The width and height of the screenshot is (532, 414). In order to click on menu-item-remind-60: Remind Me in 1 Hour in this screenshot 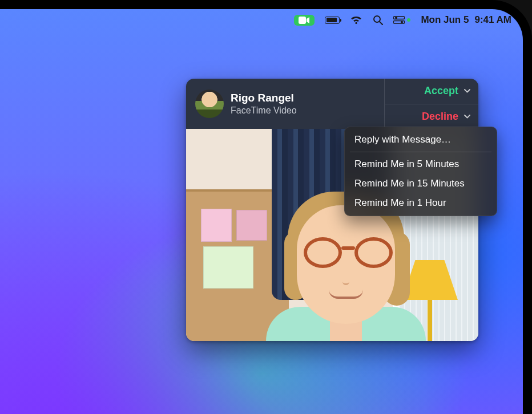, I will do `click(421, 203)`.